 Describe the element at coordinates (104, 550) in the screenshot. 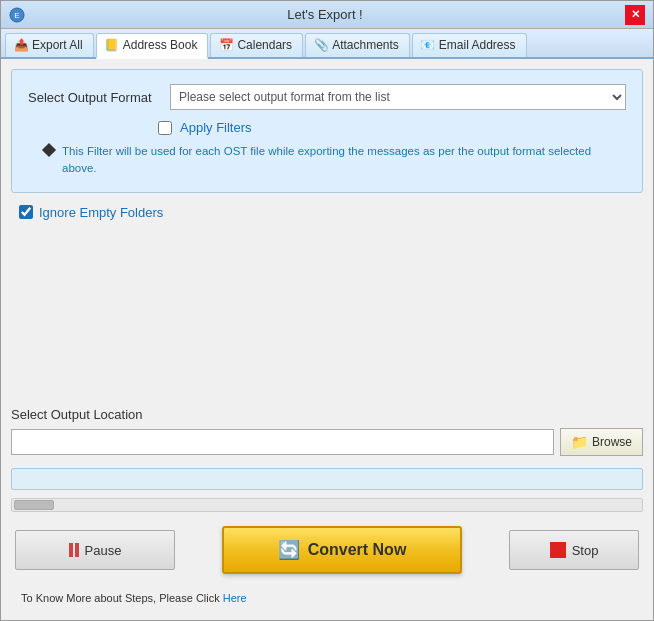

I see `pause-label: Pause` at that location.